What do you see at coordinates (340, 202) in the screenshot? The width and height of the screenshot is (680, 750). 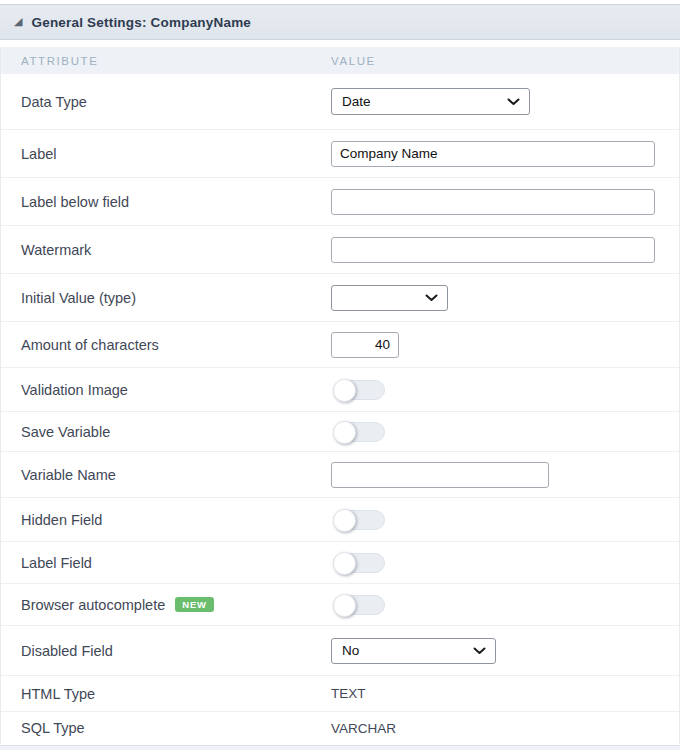 I see `row-label-below-field: Label below field` at bounding box center [340, 202].